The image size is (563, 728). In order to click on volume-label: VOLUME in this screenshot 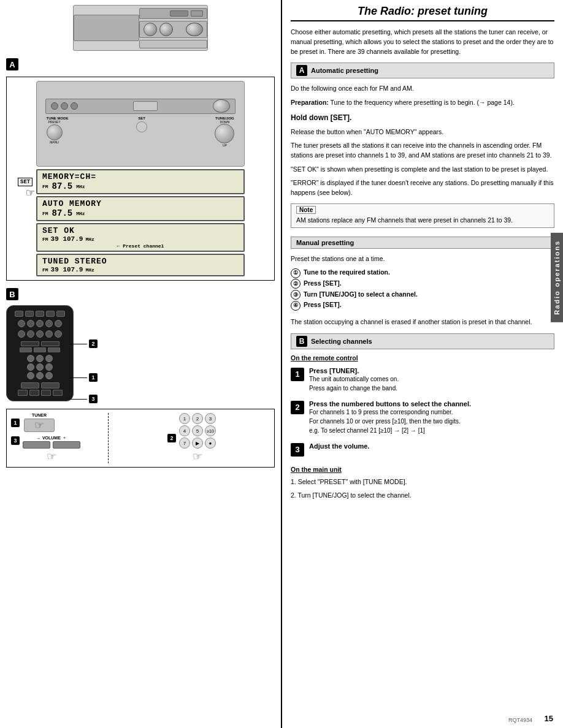, I will do `click(52, 438)`.